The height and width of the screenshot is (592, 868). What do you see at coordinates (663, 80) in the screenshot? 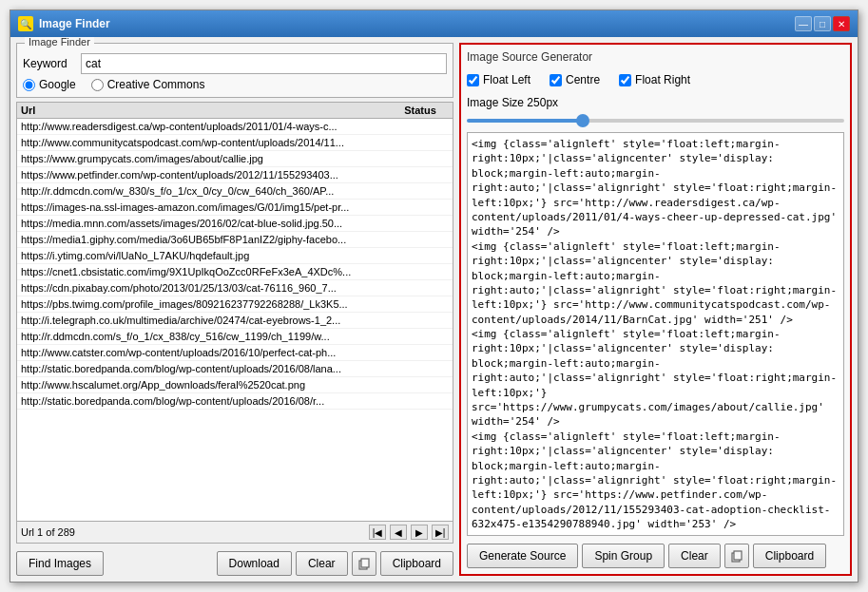
I see `float-right-text: Float Right` at bounding box center [663, 80].